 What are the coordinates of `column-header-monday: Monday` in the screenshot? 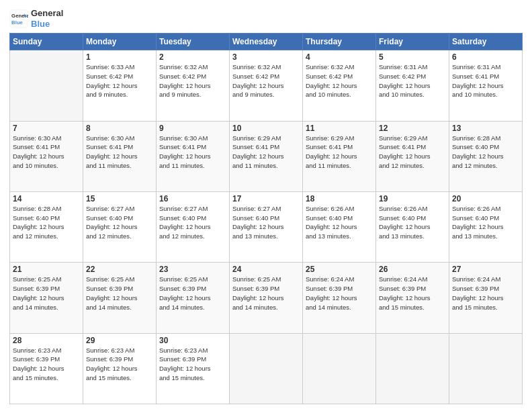 It's located at (120, 42).